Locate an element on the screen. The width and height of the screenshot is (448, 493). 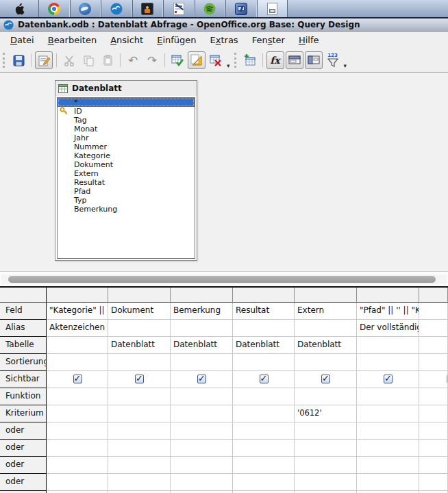
clear-query-button is located at coordinates (216, 60).